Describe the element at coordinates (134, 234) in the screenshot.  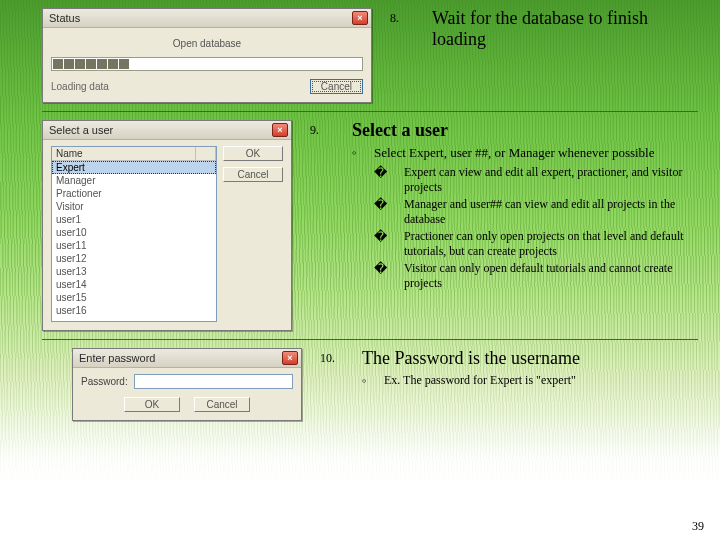
I see `user-listbox: Name Expert Manager Practioner Visitor u…` at that location.